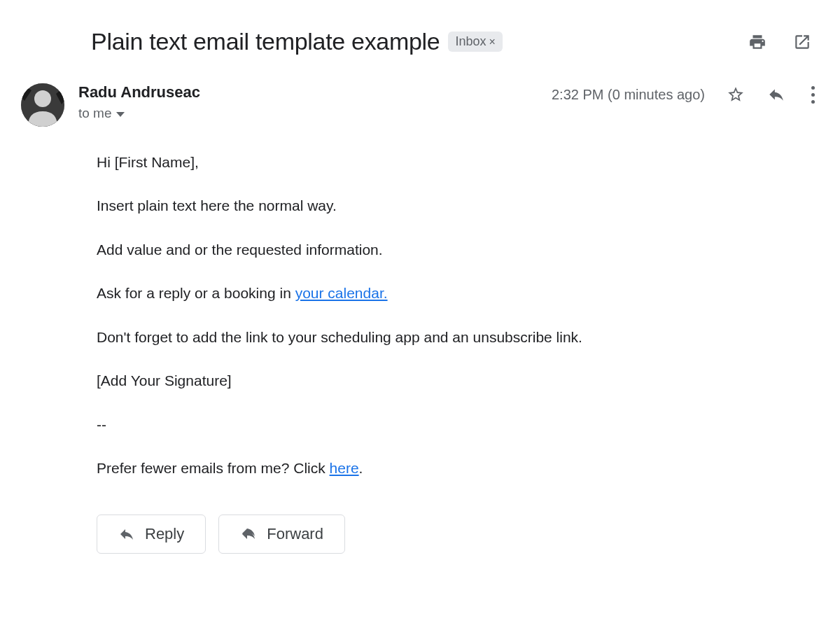  What do you see at coordinates (493, 42) in the screenshot?
I see `close-icon: ×` at bounding box center [493, 42].